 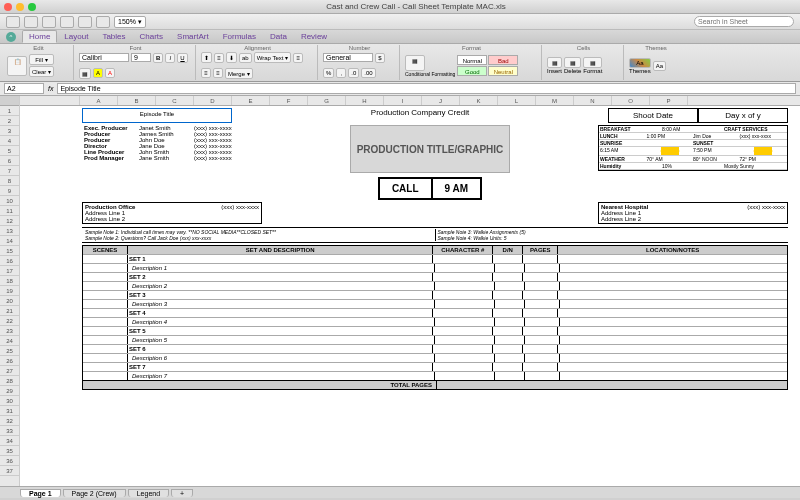 I want to click on row-header: 18, so click(x=10, y=281).